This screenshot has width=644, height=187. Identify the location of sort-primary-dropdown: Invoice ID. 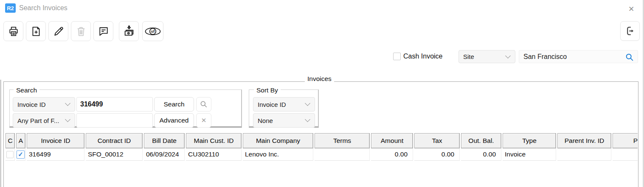
(284, 104).